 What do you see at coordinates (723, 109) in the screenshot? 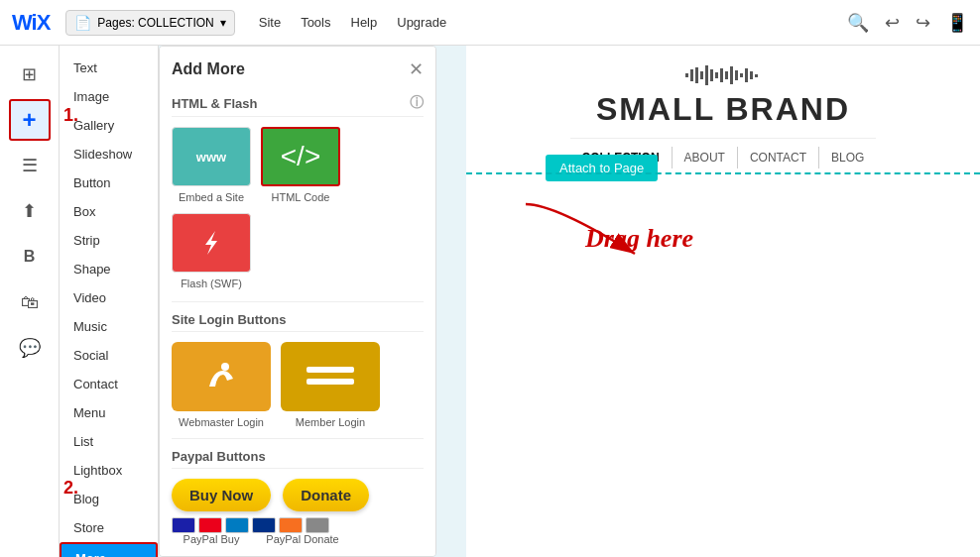
I see `brand-name: SMALL BRAND` at bounding box center [723, 109].